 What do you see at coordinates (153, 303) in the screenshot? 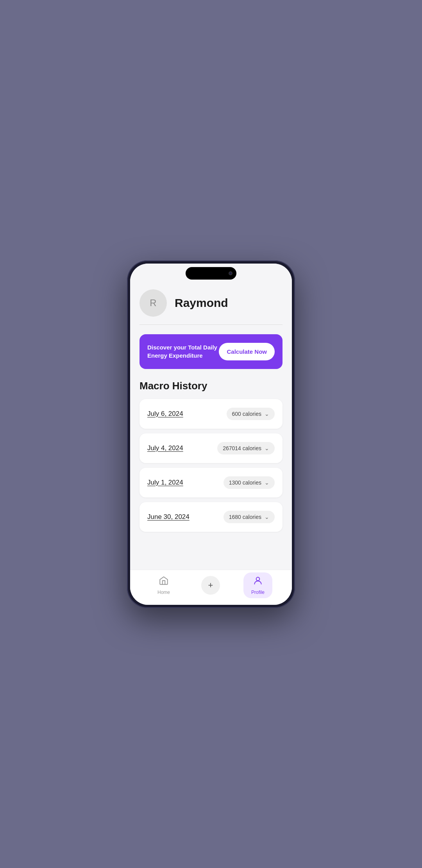
I see `avatar: R` at bounding box center [153, 303].